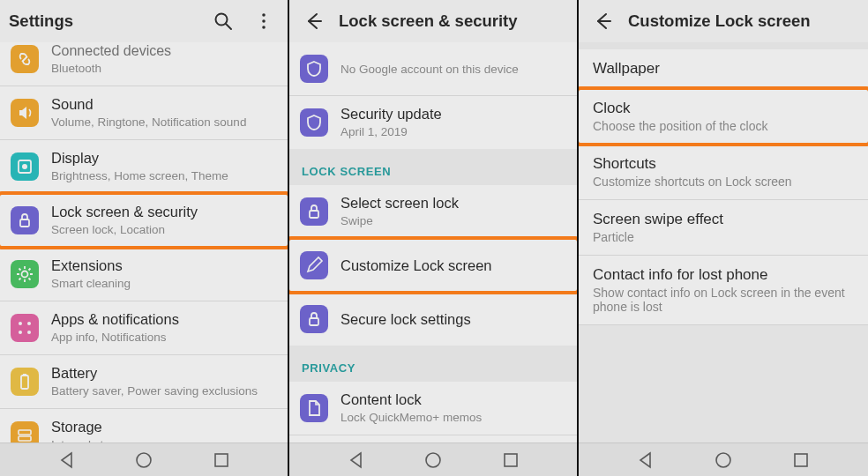  What do you see at coordinates (433, 123) in the screenshot?
I see `list-item: Security updateApril 1, 2019` at bounding box center [433, 123].